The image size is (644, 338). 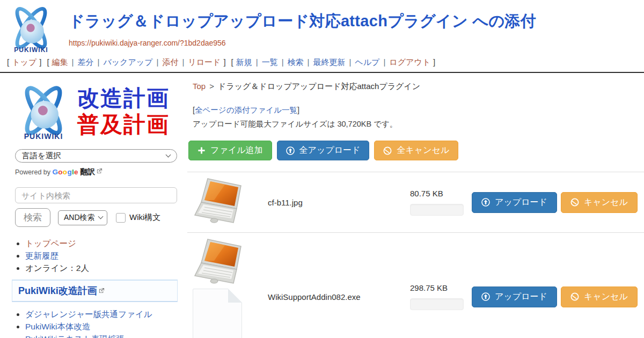 I want to click on add-files-button: ファイル追加, so click(x=230, y=150).